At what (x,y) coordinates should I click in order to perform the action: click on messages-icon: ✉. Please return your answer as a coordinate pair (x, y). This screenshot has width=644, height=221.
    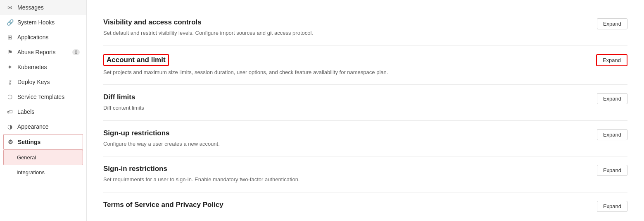
    Looking at the image, I should click on (10, 7).